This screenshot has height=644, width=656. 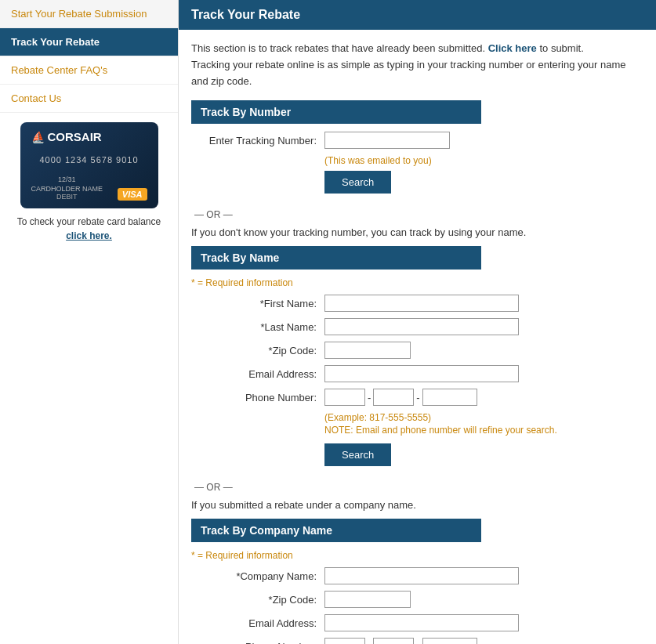 I want to click on track-by-number-section: Track By Number Enter Tracking Number: (…, so click(x=417, y=150).